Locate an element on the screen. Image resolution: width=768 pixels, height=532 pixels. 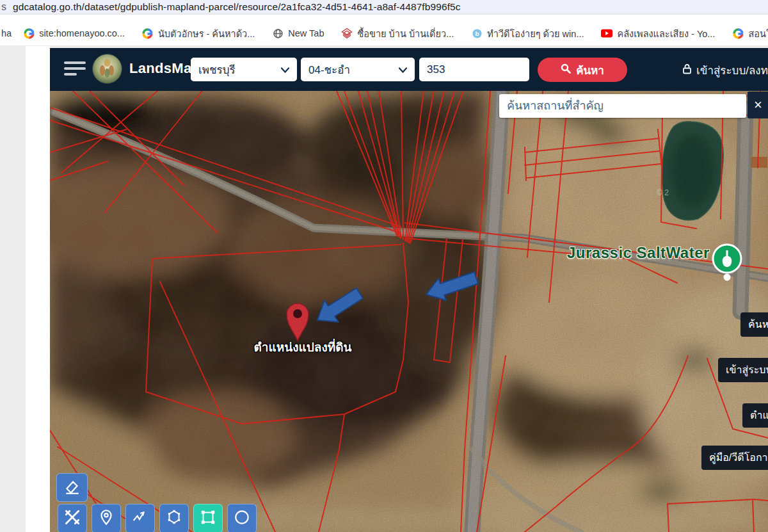
department-of-lands-logo is located at coordinates (108, 69).